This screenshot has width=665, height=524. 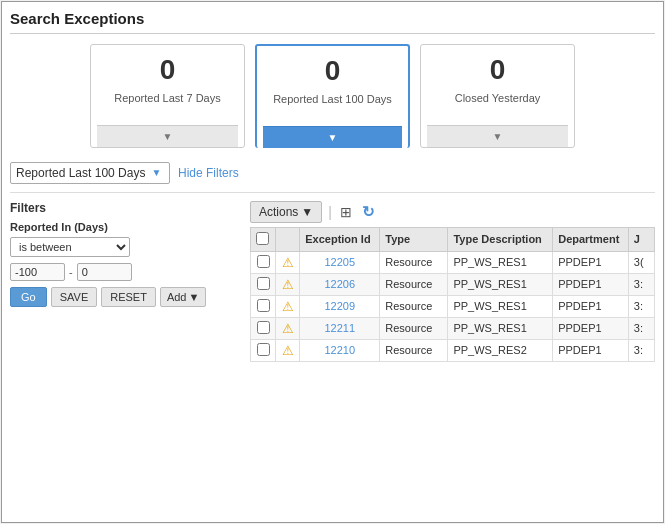 What do you see at coordinates (332, 106) in the screenshot?
I see `stat-label-100days: Reported Last 100 Days` at bounding box center [332, 106].